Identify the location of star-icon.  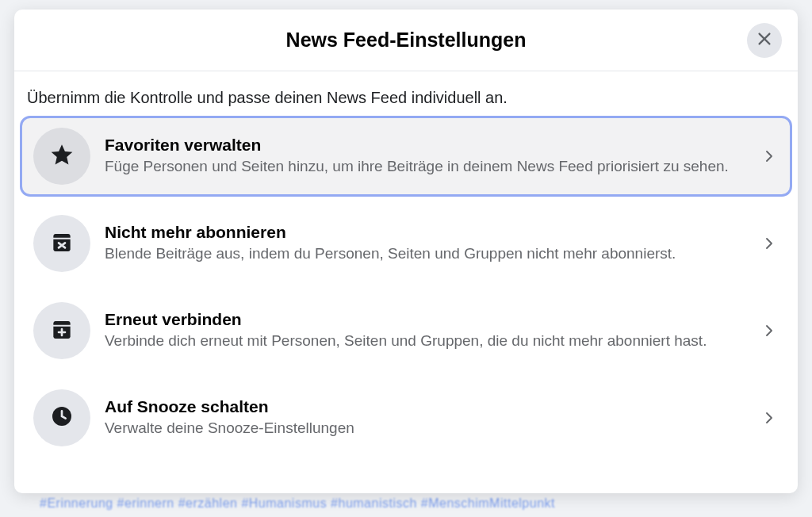
(62, 156).